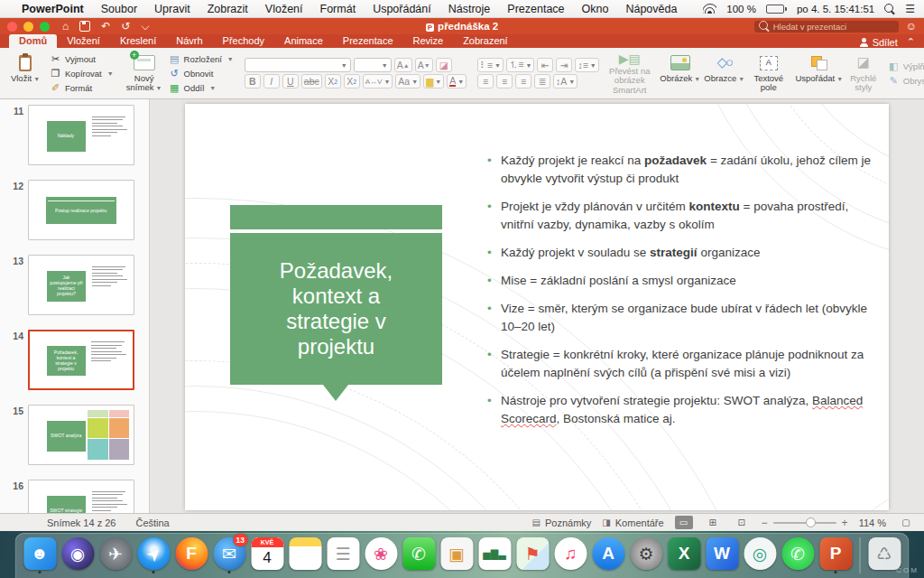 This screenshot has height=578, width=924. Describe the element at coordinates (911, 42) in the screenshot. I see `collapse-ribbon-icon: ⌃` at that location.